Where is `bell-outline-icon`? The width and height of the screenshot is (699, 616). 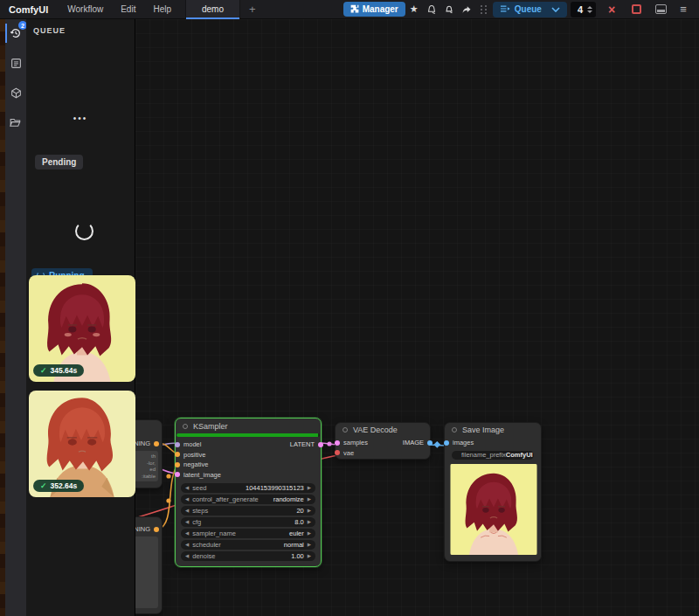
bell-outline-icon is located at coordinates (449, 9).